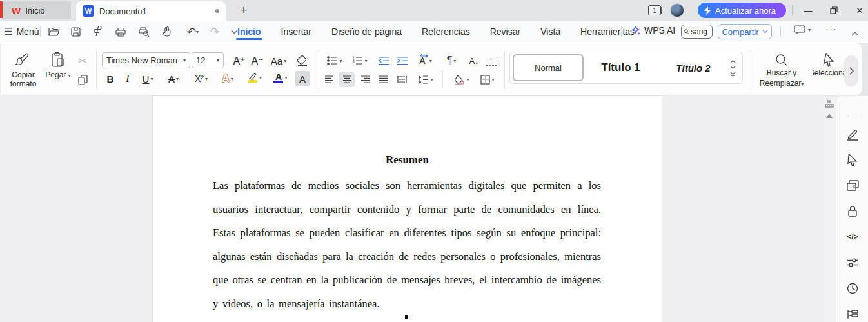  I want to click on gallery-up-button, so click(733, 62).